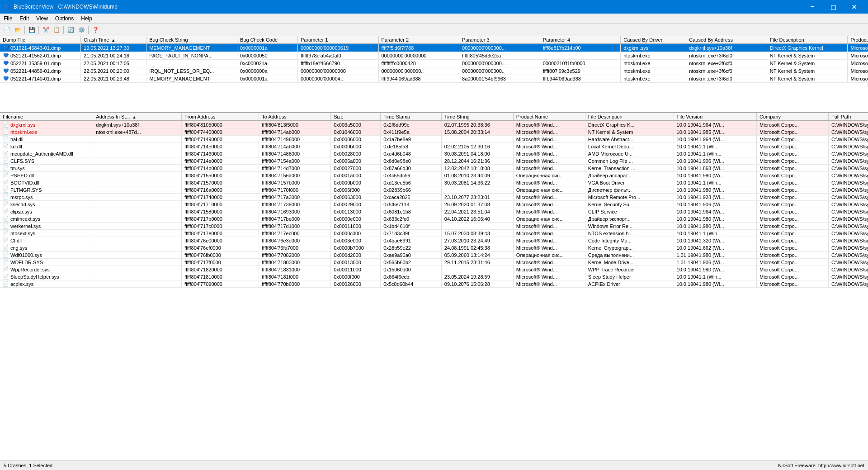 The image size is (868, 470). What do you see at coordinates (6, 48) in the screenshot?
I see `crash-icon: 💙` at bounding box center [6, 48].